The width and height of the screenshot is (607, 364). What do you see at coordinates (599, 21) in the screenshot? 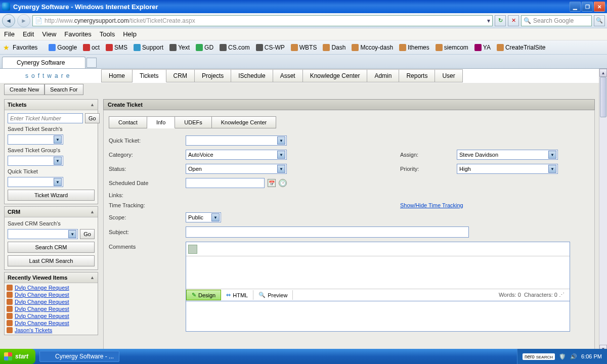
I see `search-go-button: 🔍` at bounding box center [599, 21].